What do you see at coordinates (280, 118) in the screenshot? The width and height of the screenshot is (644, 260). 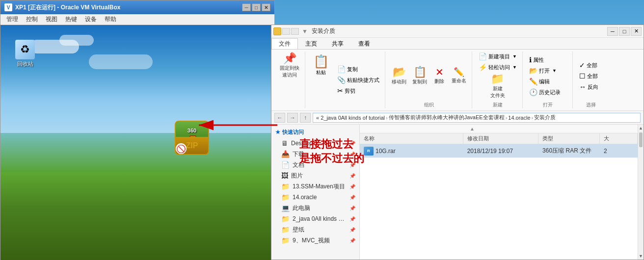 I see `back-button: ←` at bounding box center [280, 118].